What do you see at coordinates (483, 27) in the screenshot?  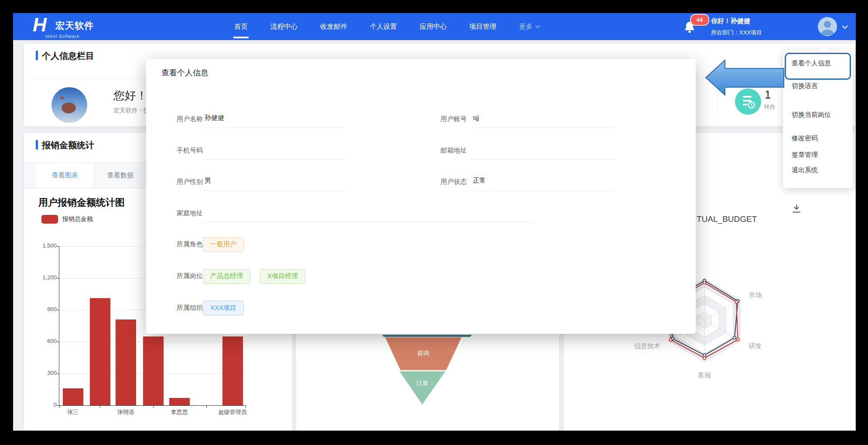 I see `nav-item-label: 项目管理` at bounding box center [483, 27].